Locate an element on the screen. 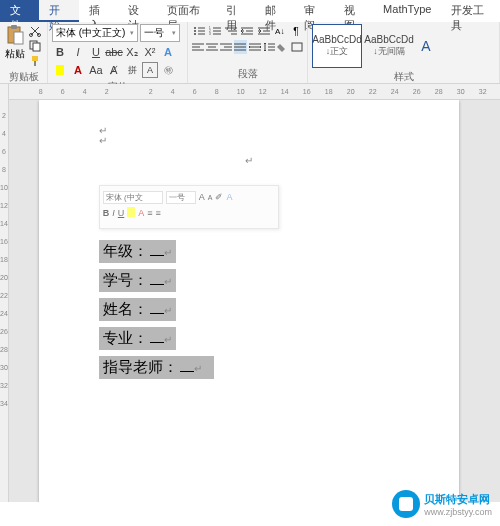 The height and width of the screenshot is (526, 500). numbering-button: 123 is located at coordinates (215, 31).